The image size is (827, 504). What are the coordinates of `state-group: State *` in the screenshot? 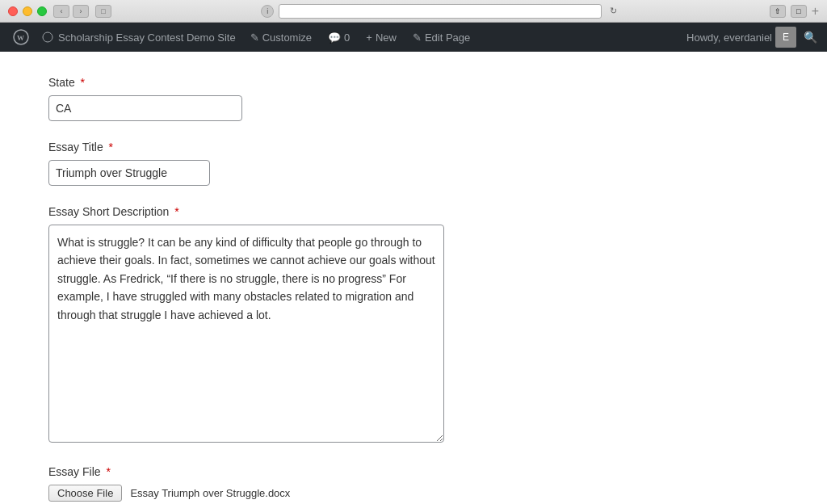 It's located at (414, 99).